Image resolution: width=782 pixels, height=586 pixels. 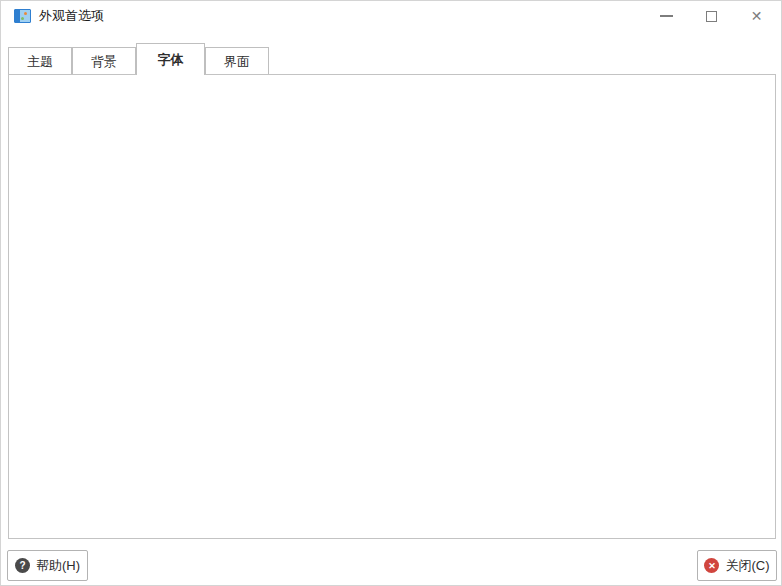 I want to click on appearance-app-icon, so click(x=22, y=16).